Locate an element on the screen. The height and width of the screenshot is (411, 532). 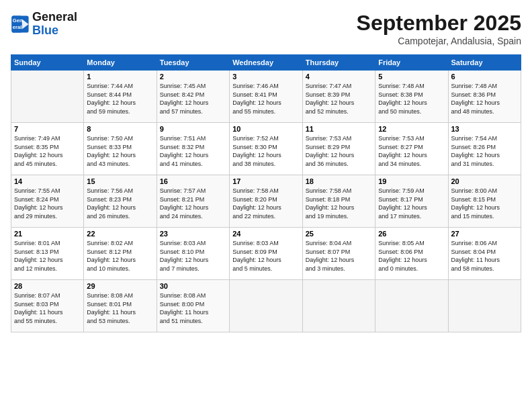
day-number: 4 is located at coordinates (339, 77).